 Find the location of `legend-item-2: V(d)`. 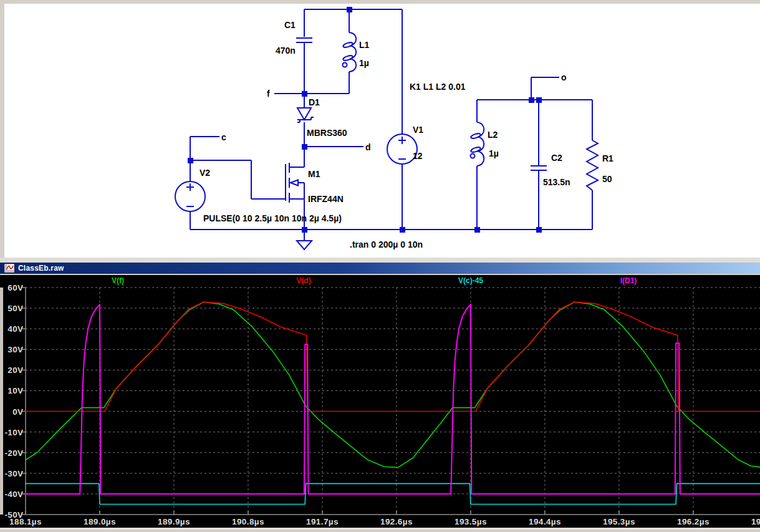

legend-item-2: V(d) is located at coordinates (303, 281).